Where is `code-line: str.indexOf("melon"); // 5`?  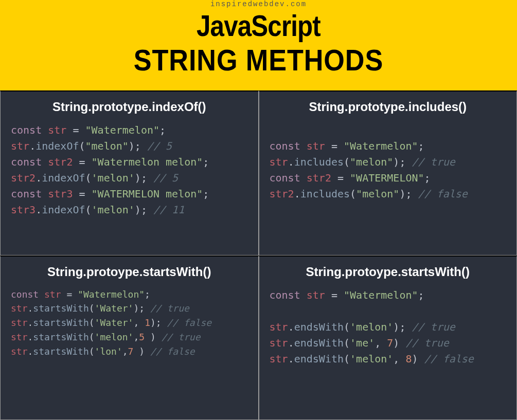
code-line: str.indexOf("melon"); // 5 is located at coordinates (130, 146).